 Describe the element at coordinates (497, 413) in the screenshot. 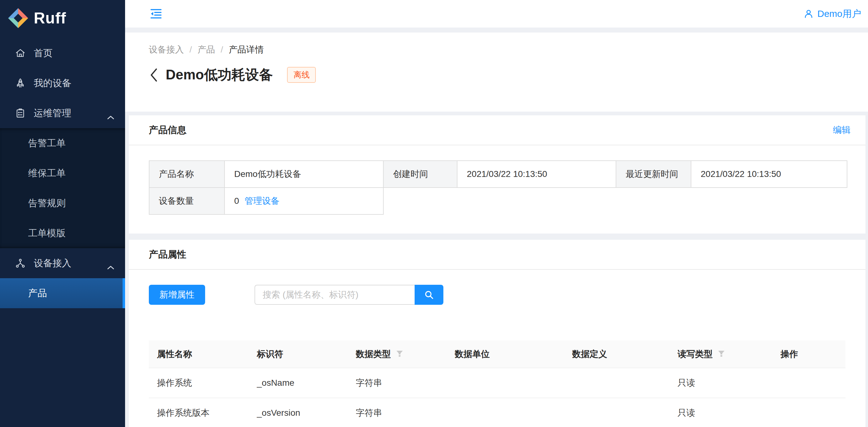

I see `table-row: 操作系统版本 _osVersion 字符串 只读` at that location.